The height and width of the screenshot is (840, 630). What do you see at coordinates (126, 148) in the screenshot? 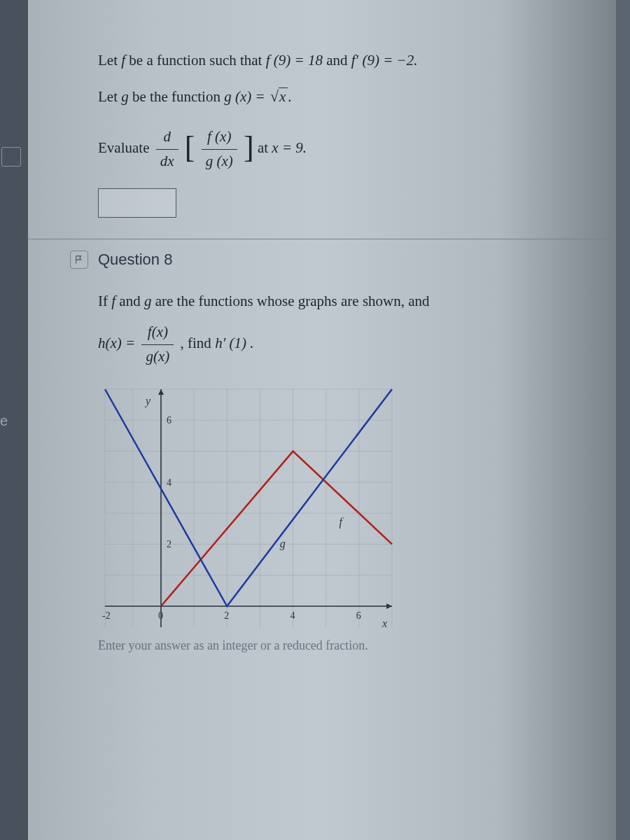
I see `text: Evaluate` at bounding box center [126, 148].